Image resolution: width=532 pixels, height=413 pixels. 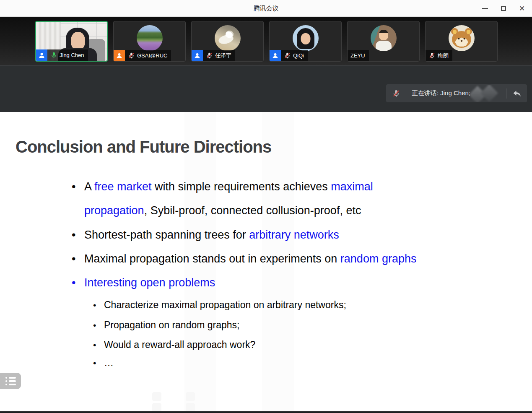 I want to click on sub-bullet-line: •Propagation on random graphs;, so click(x=166, y=325).